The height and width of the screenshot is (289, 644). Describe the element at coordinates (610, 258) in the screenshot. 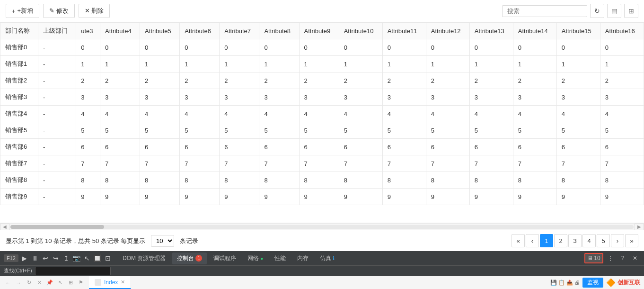

I see `more-options-btn: ⋮` at that location.